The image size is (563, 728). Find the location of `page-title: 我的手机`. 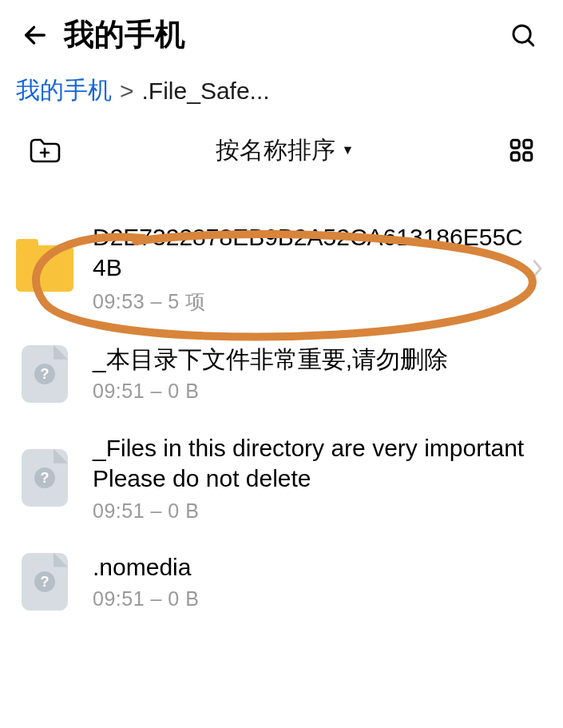

page-title: 我的手机 is located at coordinates (284, 35).